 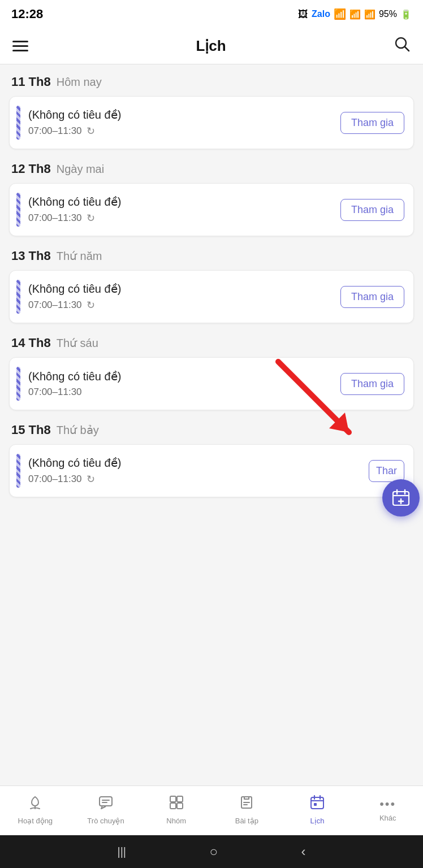 I want to click on event-time-row-1: 07:00–11:30 ↻, so click(x=180, y=131).